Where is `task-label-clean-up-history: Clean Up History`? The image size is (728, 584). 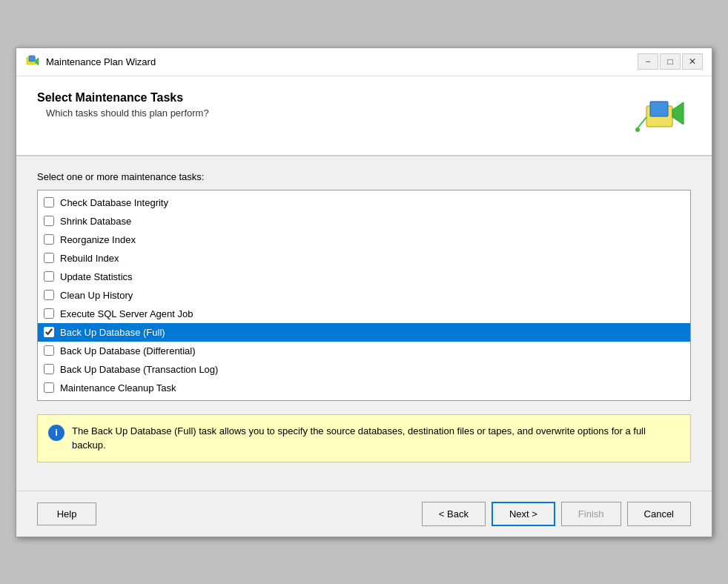 task-label-clean-up-history: Clean Up History is located at coordinates (96, 295).